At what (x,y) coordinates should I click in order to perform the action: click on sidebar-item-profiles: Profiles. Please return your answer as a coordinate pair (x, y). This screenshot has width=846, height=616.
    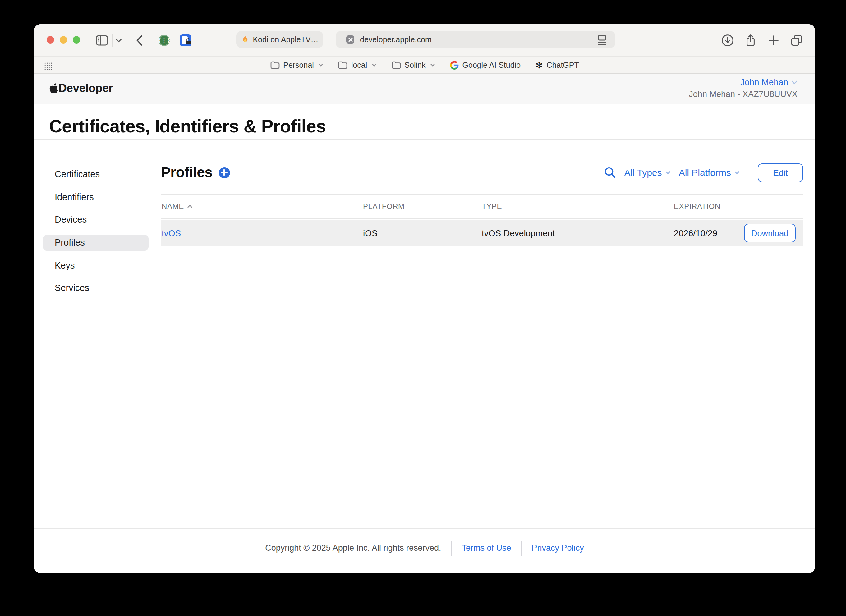
    Looking at the image, I should click on (95, 243).